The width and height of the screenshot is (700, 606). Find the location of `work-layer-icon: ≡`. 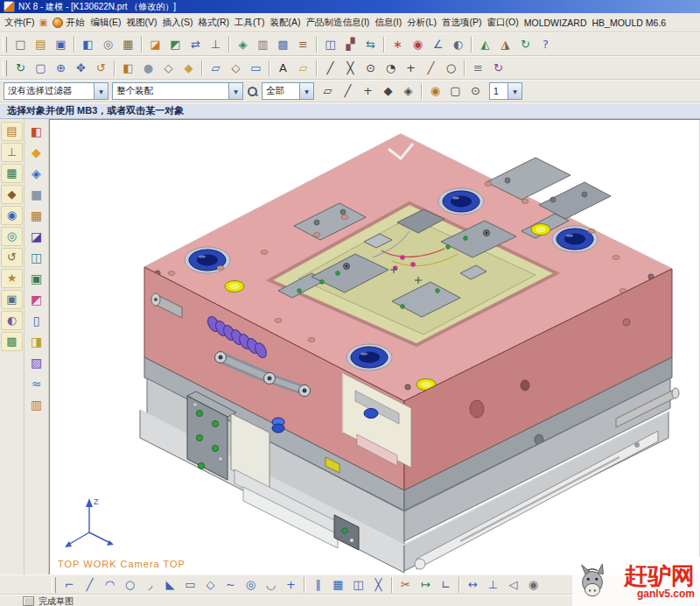

work-layer-icon: ≡ is located at coordinates (478, 68).